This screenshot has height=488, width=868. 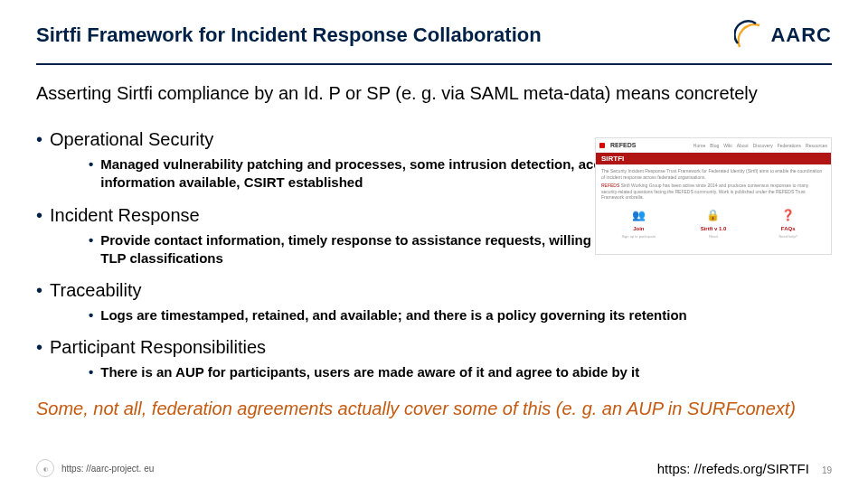 I want to click on footer-right: https: //refeds.org/SIRTFI 19, so click(x=745, y=468).